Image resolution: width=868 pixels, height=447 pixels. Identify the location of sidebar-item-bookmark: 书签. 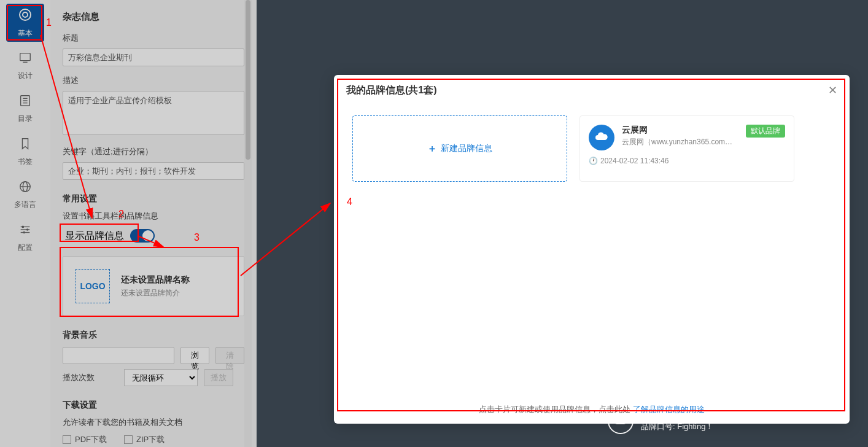
(25, 152).